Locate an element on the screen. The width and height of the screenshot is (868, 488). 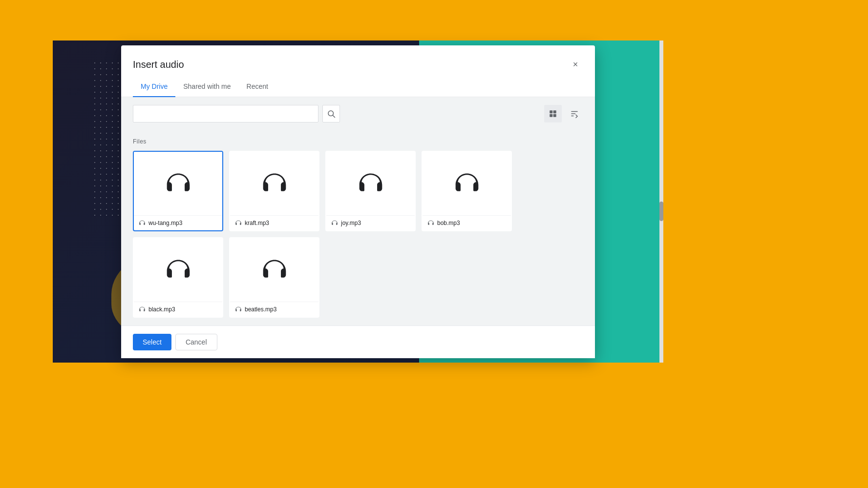
audio-file-icon is located at coordinates (142, 223).